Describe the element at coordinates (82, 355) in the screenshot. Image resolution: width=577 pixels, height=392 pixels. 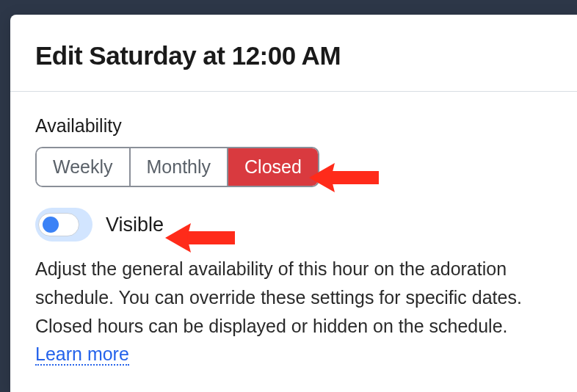
I see `learn-more-link: Learn more` at that location.